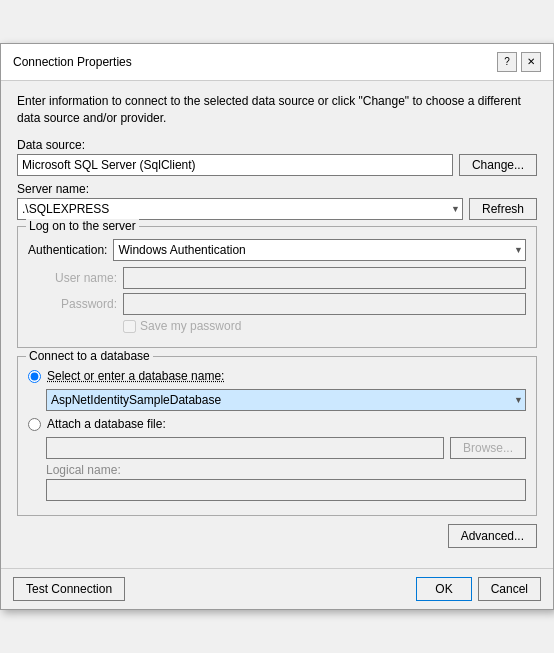 The image size is (554, 653). I want to click on data-source-inline: Change..., so click(277, 165).